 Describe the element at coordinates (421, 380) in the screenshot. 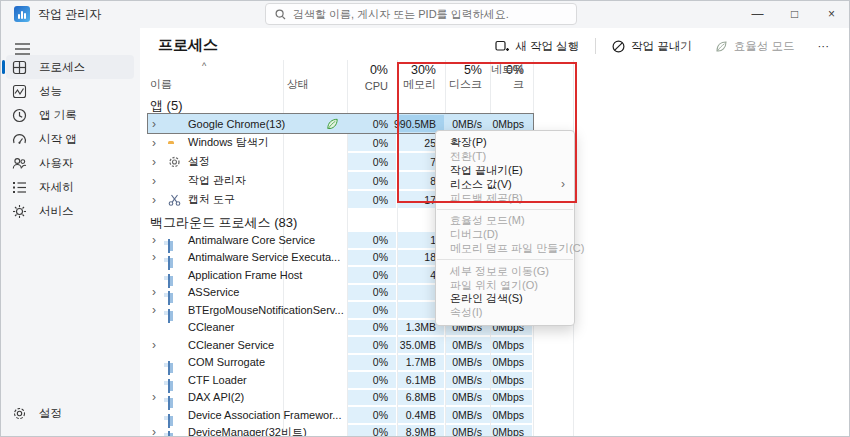

I see `memory-cell: 6.1MB` at that location.